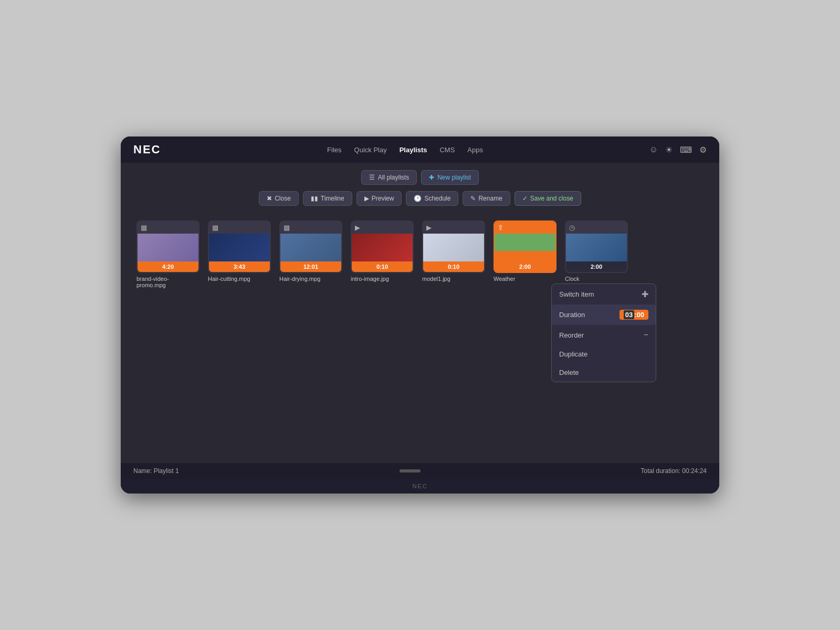 The image size is (840, 630). Describe the element at coordinates (311, 267) in the screenshot. I see `duration-bar-hair-drying: 12:01` at that location.